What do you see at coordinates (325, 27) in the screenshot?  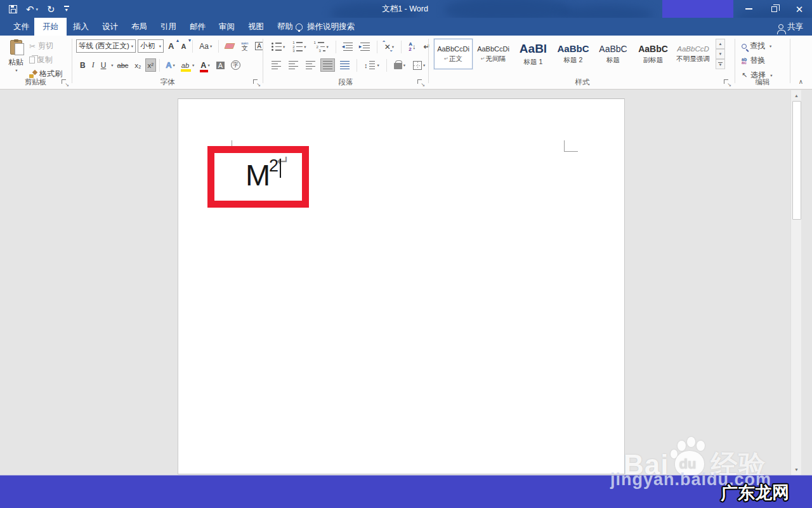 I see `tell-me-search: 操作说明搜索` at bounding box center [325, 27].